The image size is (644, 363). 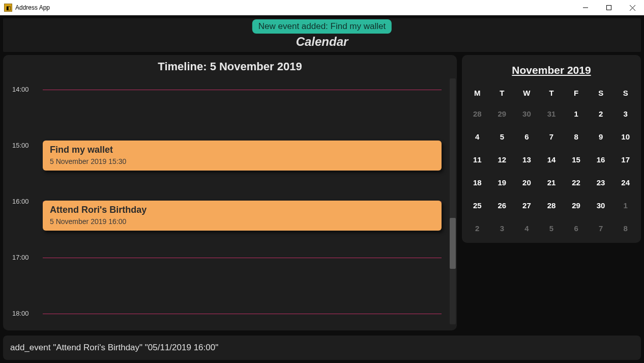 What do you see at coordinates (453, 202) in the screenshot?
I see `scrollbar-vertical` at bounding box center [453, 202].